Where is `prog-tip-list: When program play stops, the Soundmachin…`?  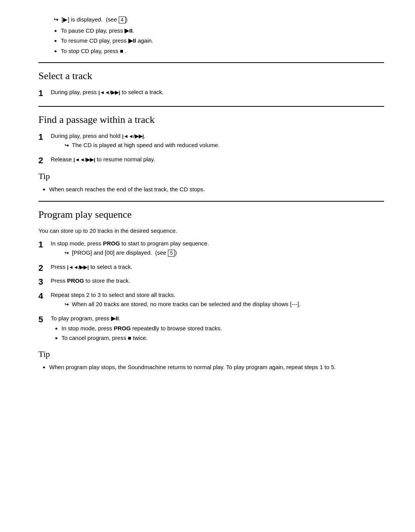
prog-tip-list: When program play stops, the Soundmachin… is located at coordinates (211, 367).